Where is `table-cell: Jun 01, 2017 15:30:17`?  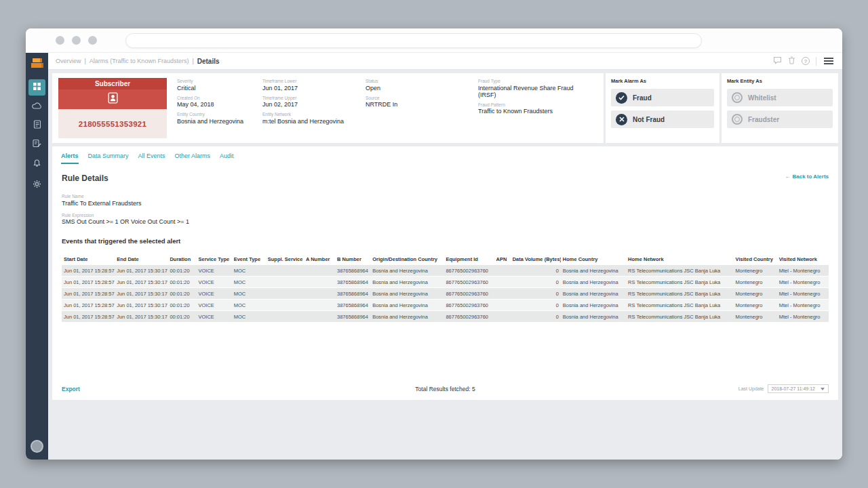
table-cell: Jun 01, 2017 15:30:17 is located at coordinates (141, 271).